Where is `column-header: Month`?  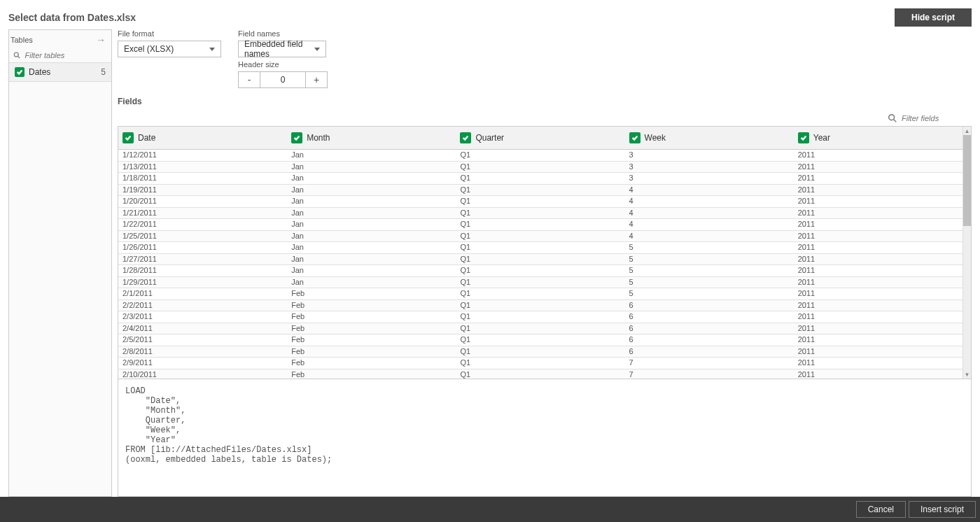 column-header: Month is located at coordinates (371, 139).